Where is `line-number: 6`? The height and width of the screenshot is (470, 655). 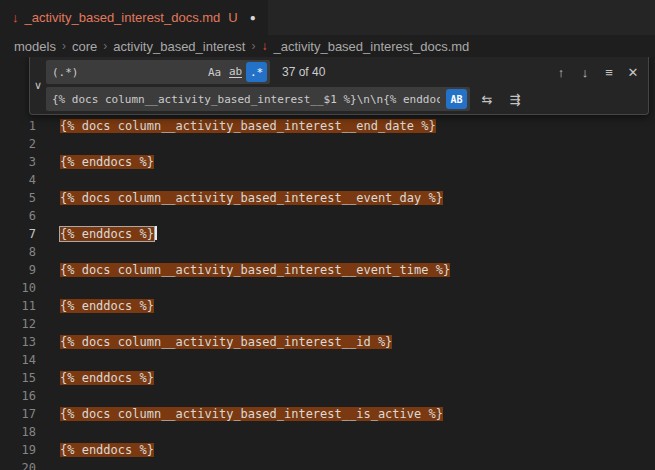 line-number: 6 is located at coordinates (18, 216).